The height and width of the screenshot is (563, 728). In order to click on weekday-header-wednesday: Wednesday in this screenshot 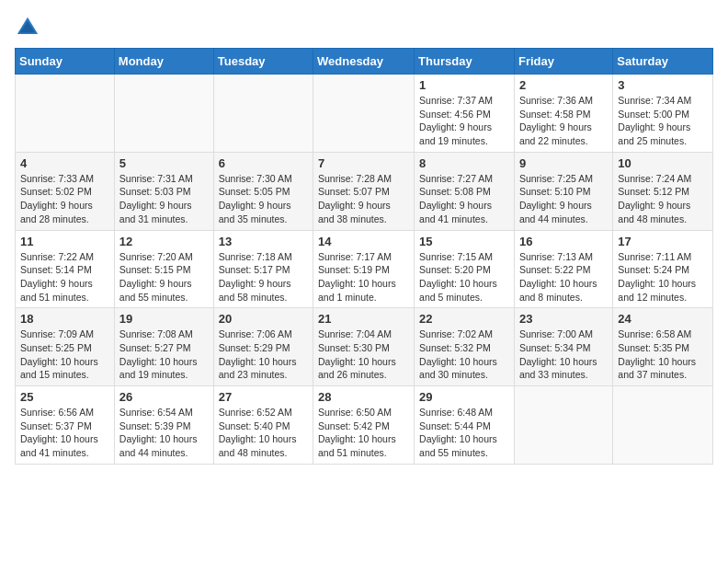, I will do `click(364, 62)`.